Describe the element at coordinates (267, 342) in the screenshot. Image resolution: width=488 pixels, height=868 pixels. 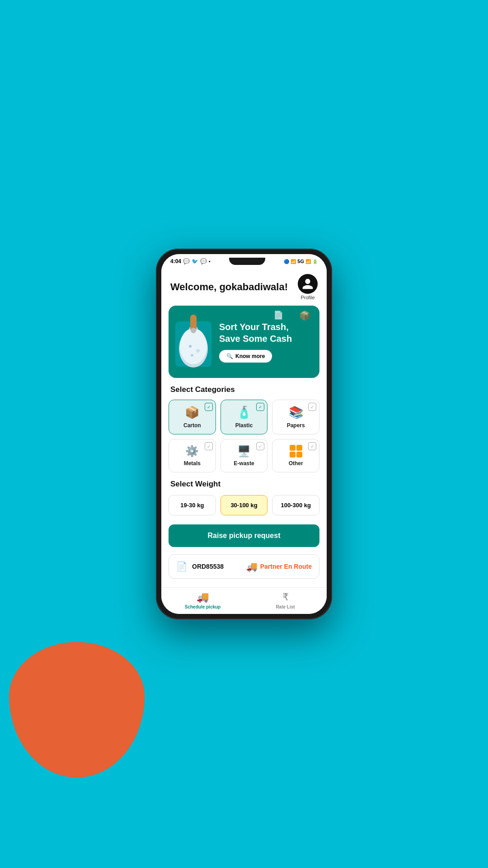
I see `banner-text-area: Sort Your Trash, Save Some Cash 🔍 Know m…` at that location.